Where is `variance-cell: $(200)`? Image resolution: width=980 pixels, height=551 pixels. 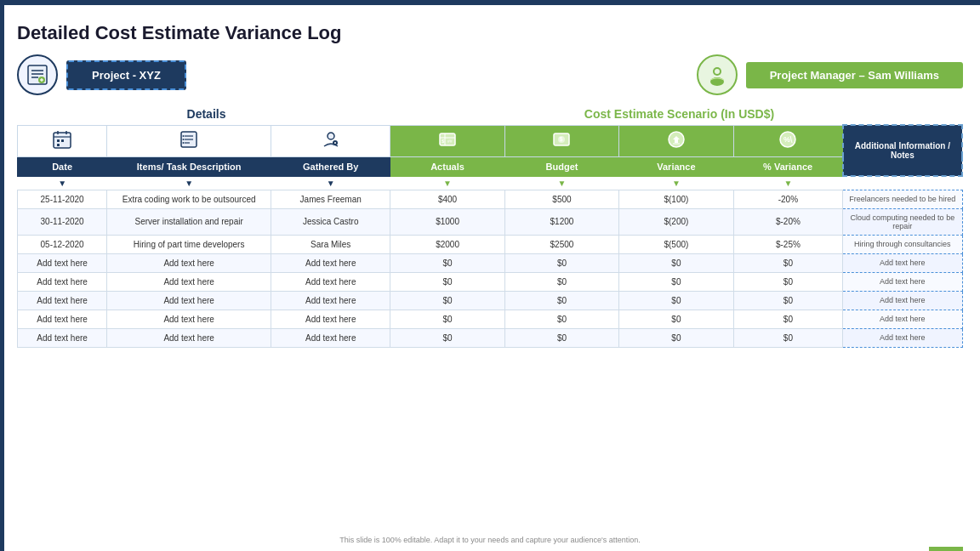
variance-cell: $(200) is located at coordinates (676, 221).